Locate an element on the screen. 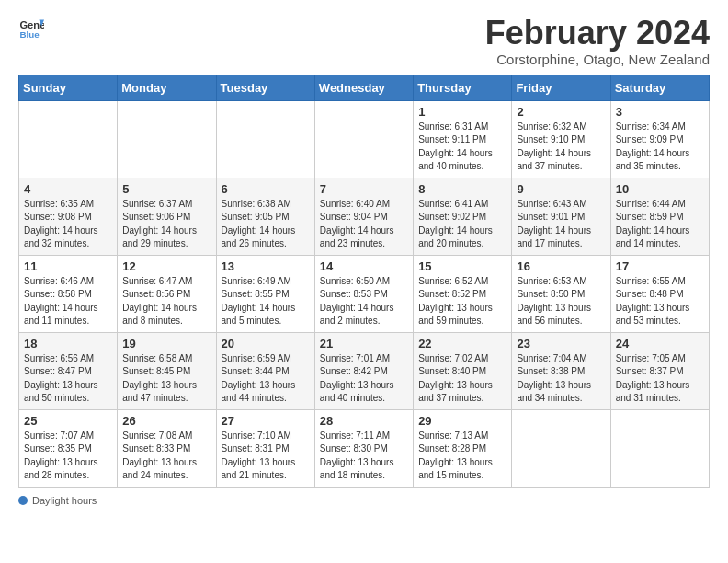  weekday-header-cell: Friday is located at coordinates (561, 87).